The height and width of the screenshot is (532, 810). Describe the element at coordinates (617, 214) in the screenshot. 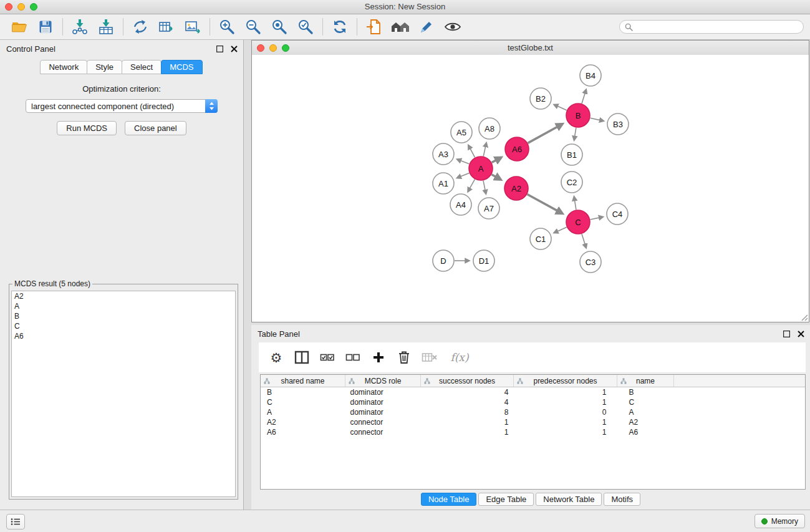

I see `graph-node-C4: C4` at that location.